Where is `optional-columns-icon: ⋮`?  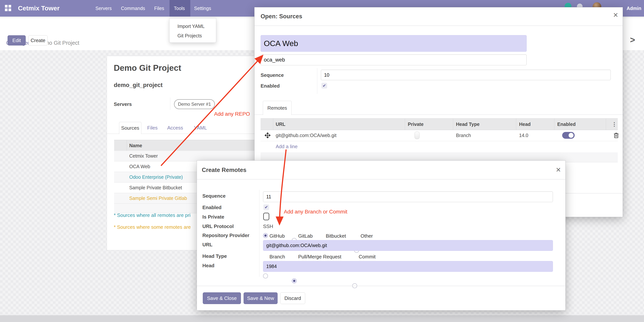
optional-columns-icon: ⋮ is located at coordinates (614, 124).